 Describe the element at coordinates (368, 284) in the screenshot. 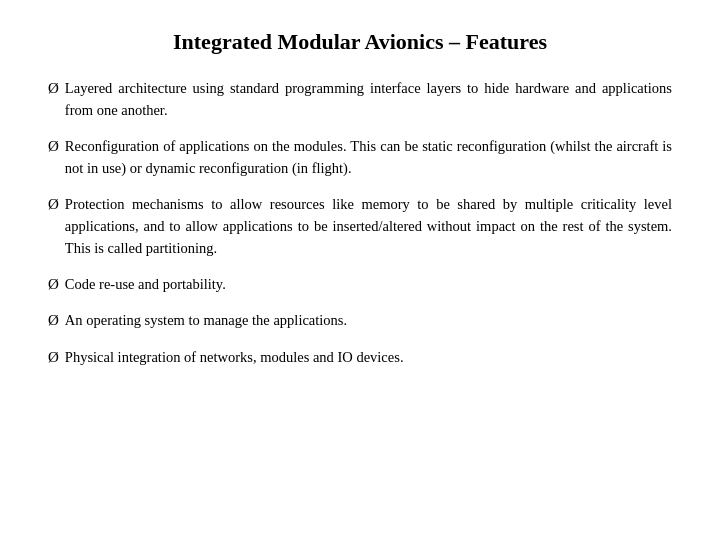

I see `bullet-text-4: Code re-use and portability.` at that location.